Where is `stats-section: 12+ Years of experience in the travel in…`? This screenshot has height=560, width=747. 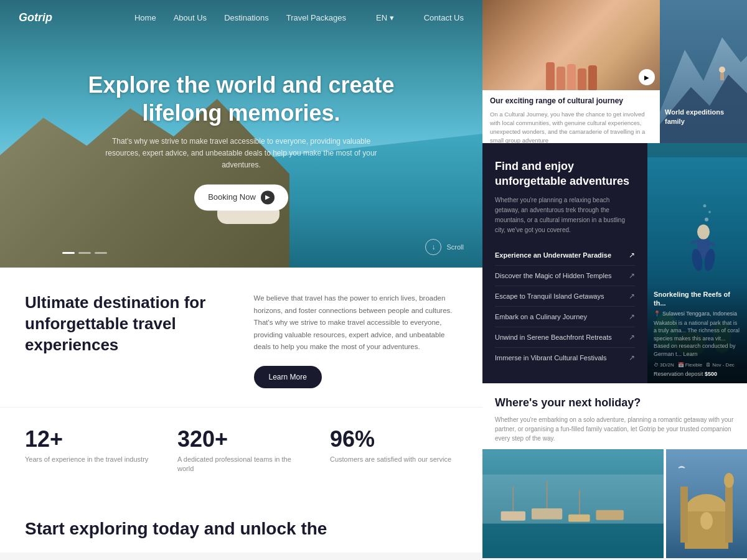
stats-section: 12+ Years of experience in the travel in… is located at coordinates (242, 450).